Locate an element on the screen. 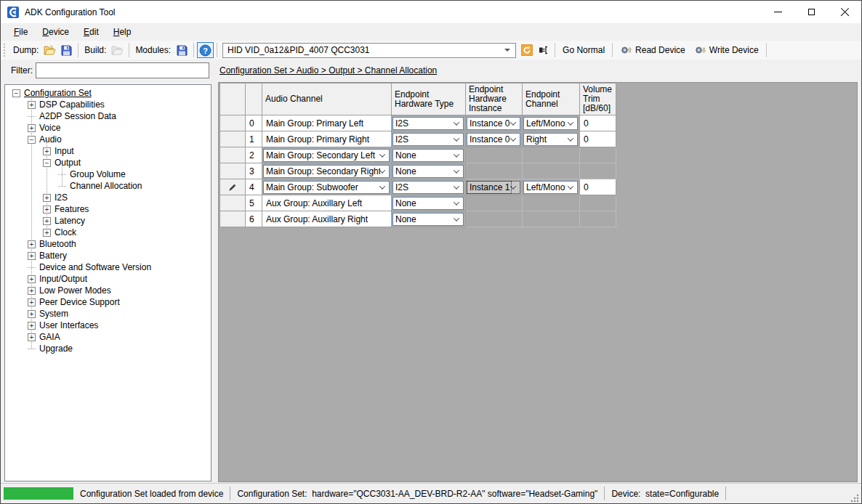 The height and width of the screenshot is (504, 862). tree-item-audio: −Audio is located at coordinates (108, 139).